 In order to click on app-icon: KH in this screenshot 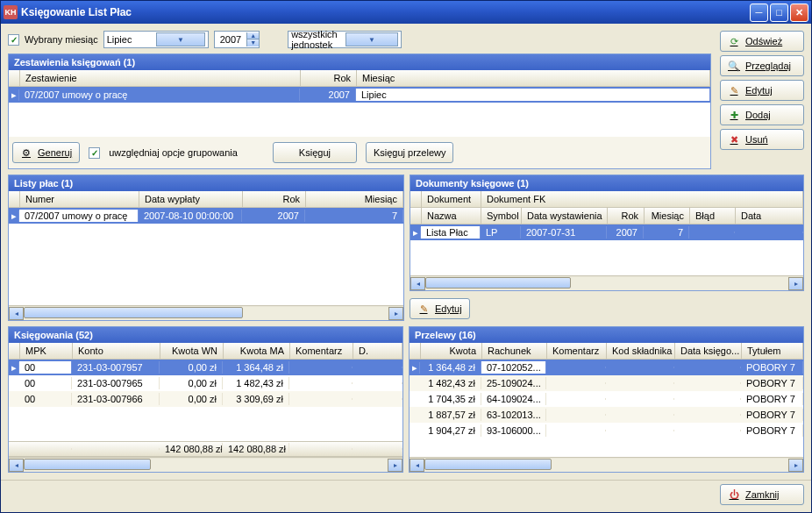, I will do `click(11, 12)`.